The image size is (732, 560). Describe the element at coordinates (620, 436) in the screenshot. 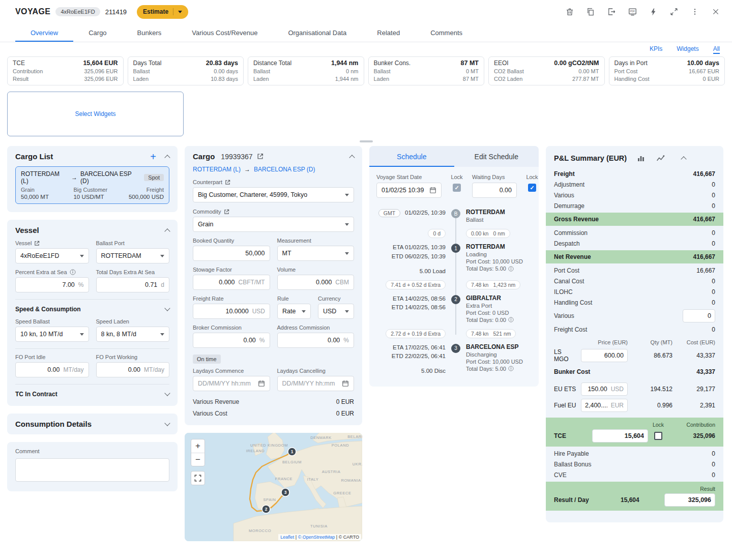

I see `tce-input` at that location.